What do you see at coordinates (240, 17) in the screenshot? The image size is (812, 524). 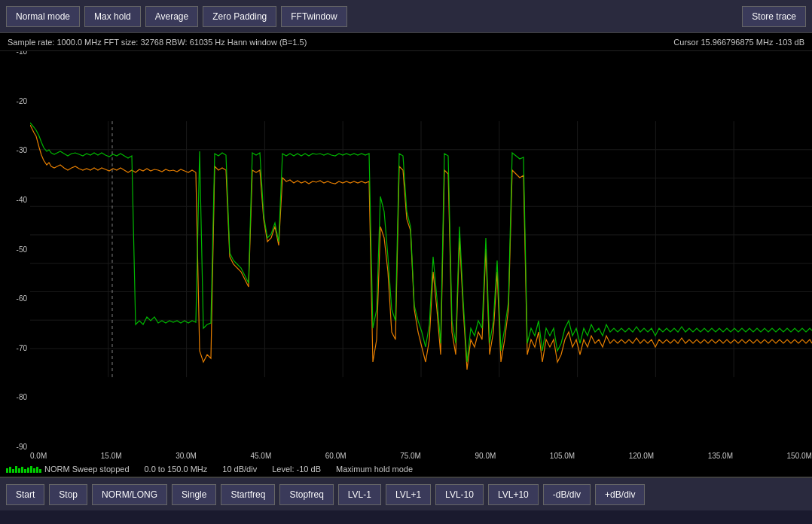 I see `zero-padding-button: Zero Padding` at bounding box center [240, 17].